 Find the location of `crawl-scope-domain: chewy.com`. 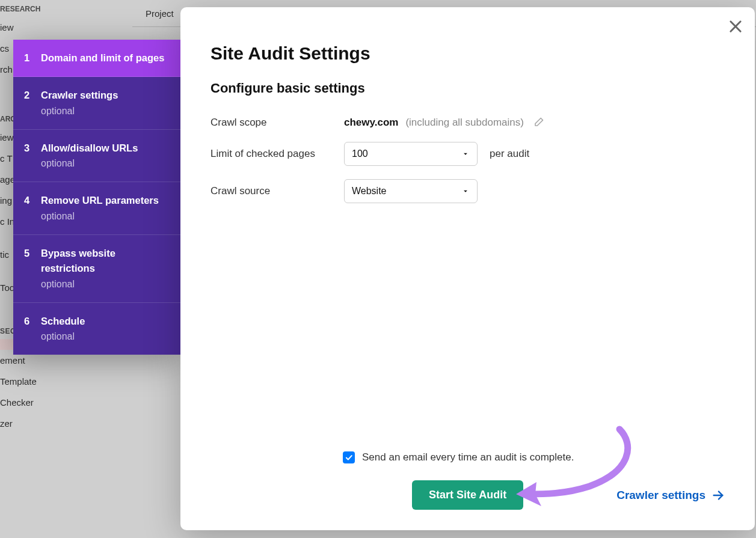

crawl-scope-domain: chewy.com is located at coordinates (371, 123).